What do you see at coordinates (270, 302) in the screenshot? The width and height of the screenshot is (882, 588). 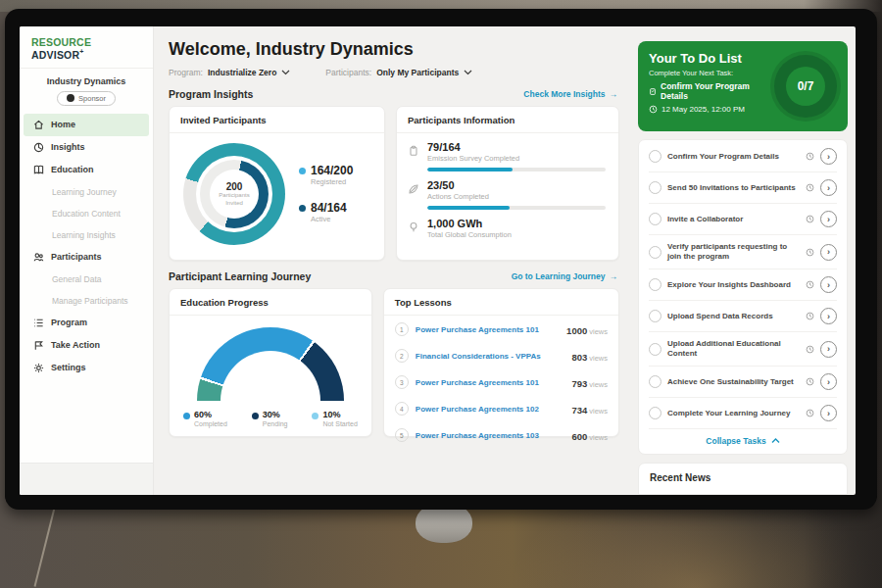 I see `card-title: Education Progress` at bounding box center [270, 302].